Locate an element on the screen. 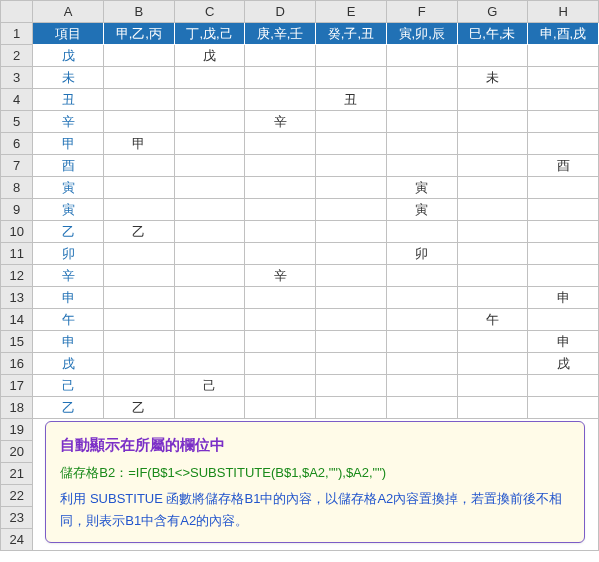  cell: 己 is located at coordinates (210, 386).